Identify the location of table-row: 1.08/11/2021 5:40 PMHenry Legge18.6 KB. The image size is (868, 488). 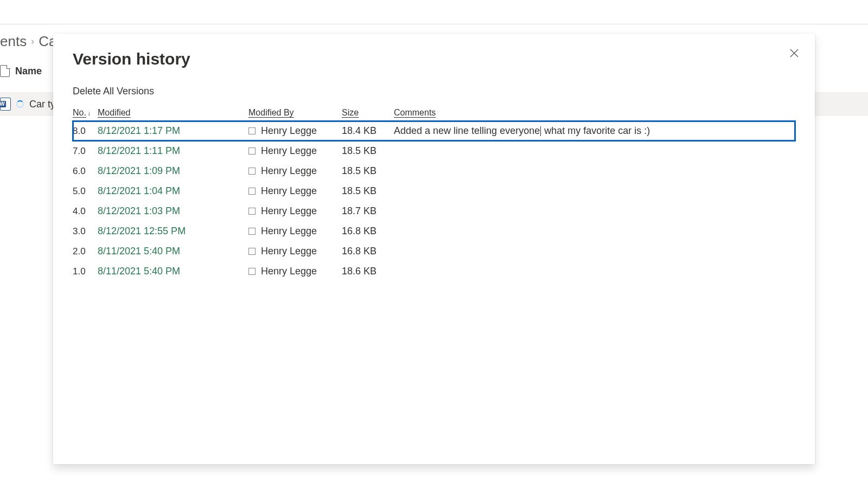
(434, 271).